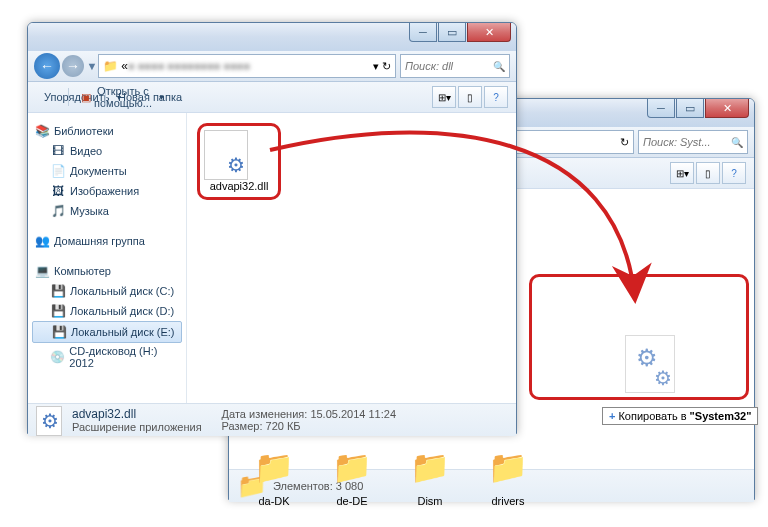  What do you see at coordinates (107, 271) in the screenshot?
I see `sidebar-computer: 💻Компьютер` at bounding box center [107, 271].